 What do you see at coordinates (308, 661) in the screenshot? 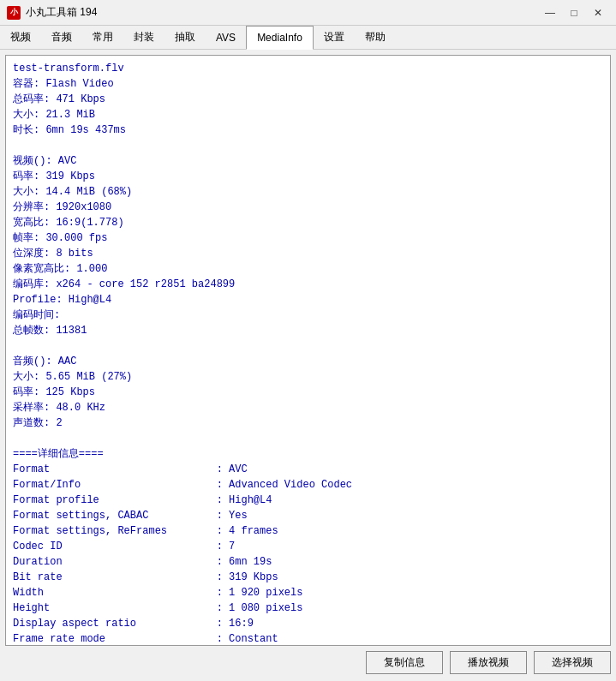
I see `button-row: 复制信息 播放视频 选择视频` at bounding box center [308, 661].